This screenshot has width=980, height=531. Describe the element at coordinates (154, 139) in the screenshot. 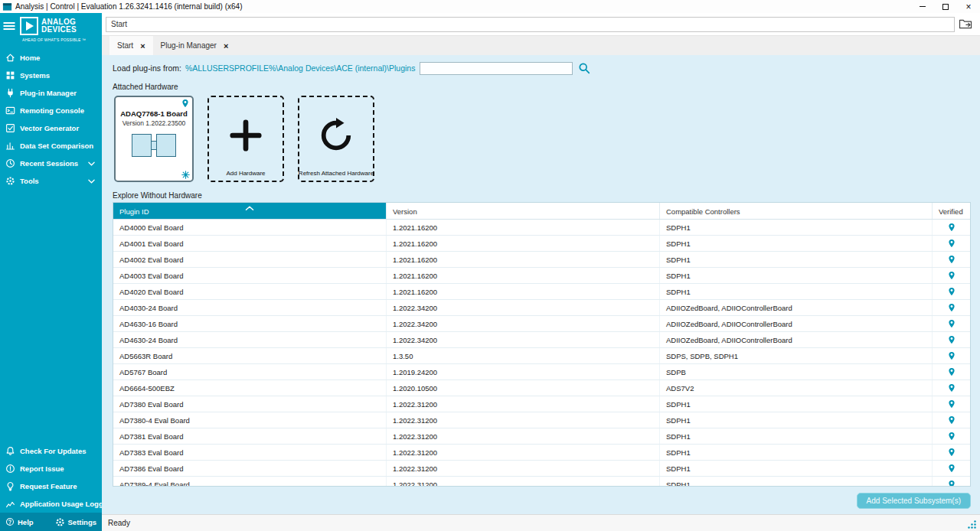

I see `hardware-card-adaq7768-1: ADAQ7768-1 Board Version 1.2022.23500` at that location.